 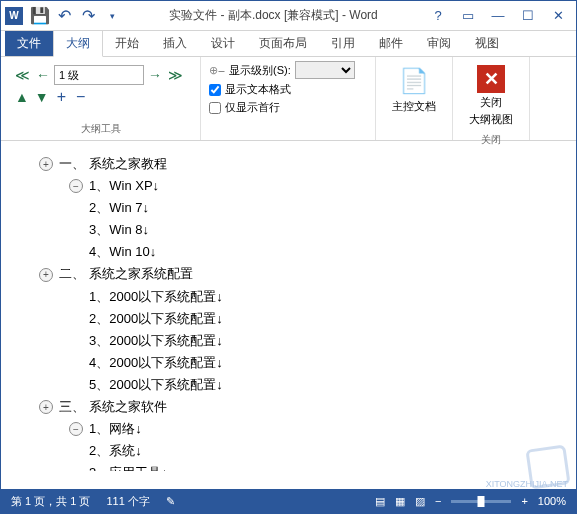 What do you see at coordinates (80, 97) in the screenshot?
I see `collapse-button: −` at bounding box center [80, 97].